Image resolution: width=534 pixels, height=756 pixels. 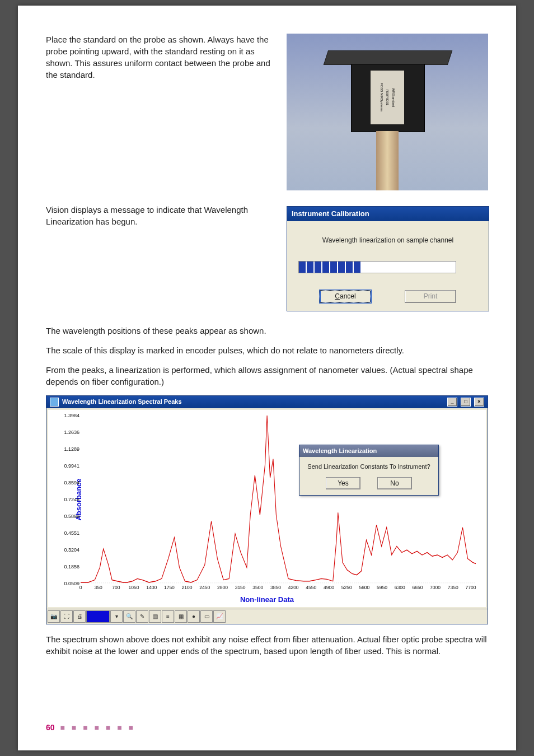 I want to click on x-tick-label: 0, so click(x=81, y=588).